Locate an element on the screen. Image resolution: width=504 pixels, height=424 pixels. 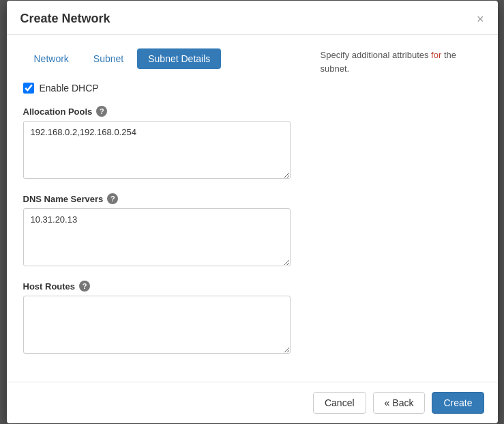
dns-name-servers-textarea: 10.31.20.13 is located at coordinates (157, 238).